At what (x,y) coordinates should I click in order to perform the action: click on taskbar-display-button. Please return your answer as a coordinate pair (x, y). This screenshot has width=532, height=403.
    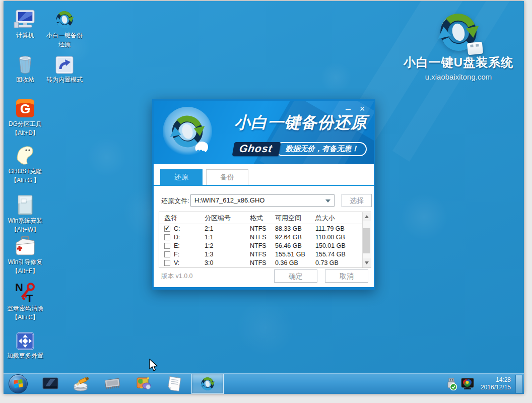
    Looking at the image, I should click on (50, 384).